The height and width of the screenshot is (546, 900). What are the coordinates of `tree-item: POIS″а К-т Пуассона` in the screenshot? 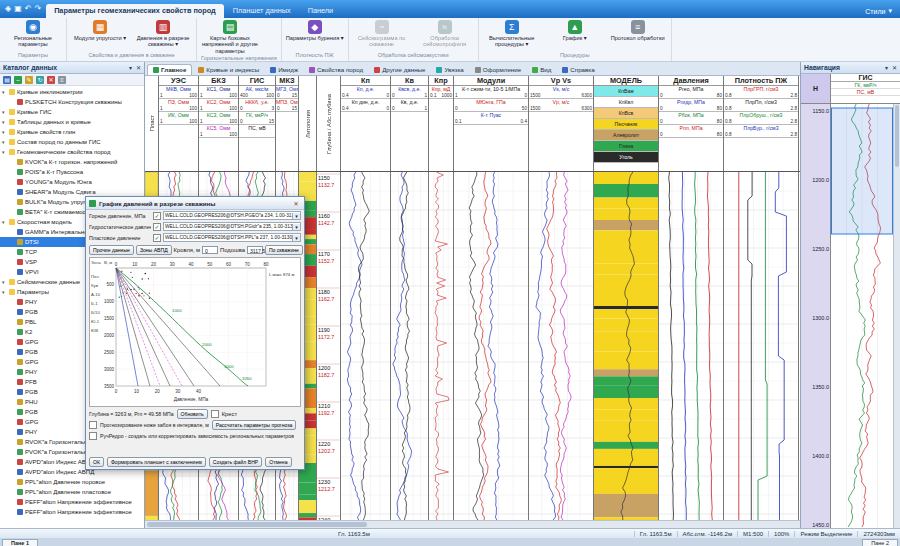 It's located at (72, 172).